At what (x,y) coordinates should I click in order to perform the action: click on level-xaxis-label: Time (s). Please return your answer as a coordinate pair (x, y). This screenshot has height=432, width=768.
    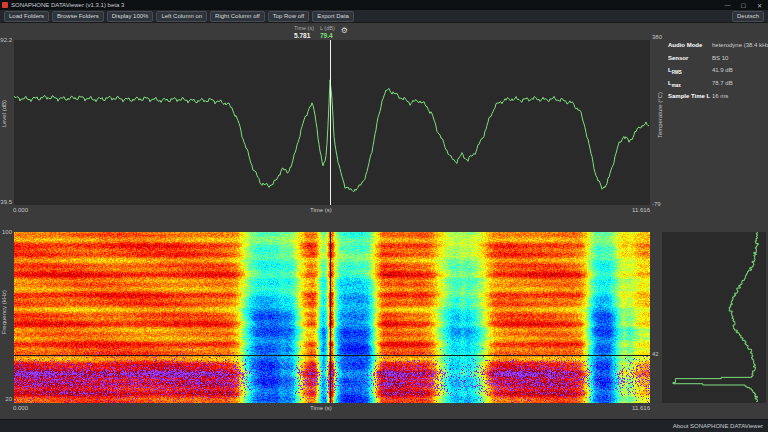
    Looking at the image, I should click on (321, 210).